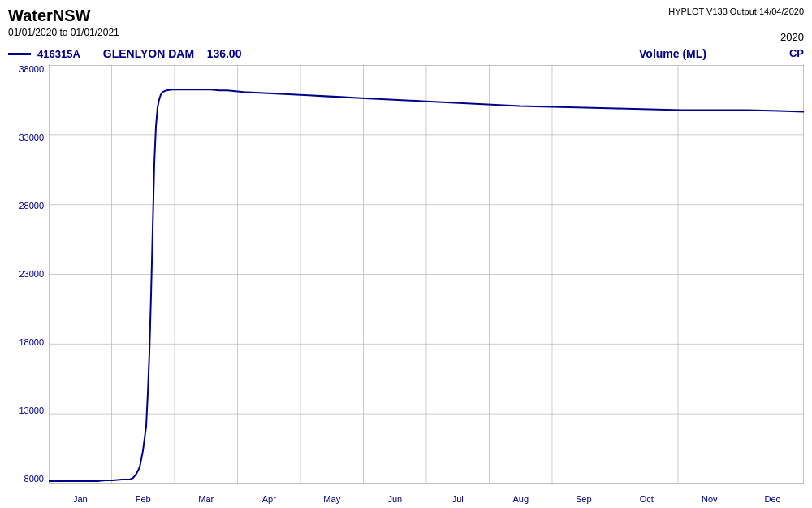  I want to click on hyplot-info: HYPLOT V133 Output 14/04/2020, so click(736, 11).